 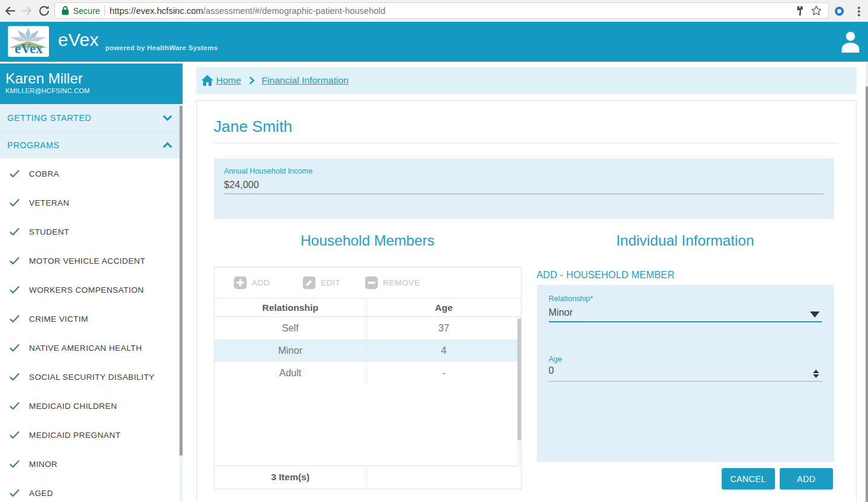 I want to click on program-item: MEDICAID PREGNANT, so click(x=91, y=435).